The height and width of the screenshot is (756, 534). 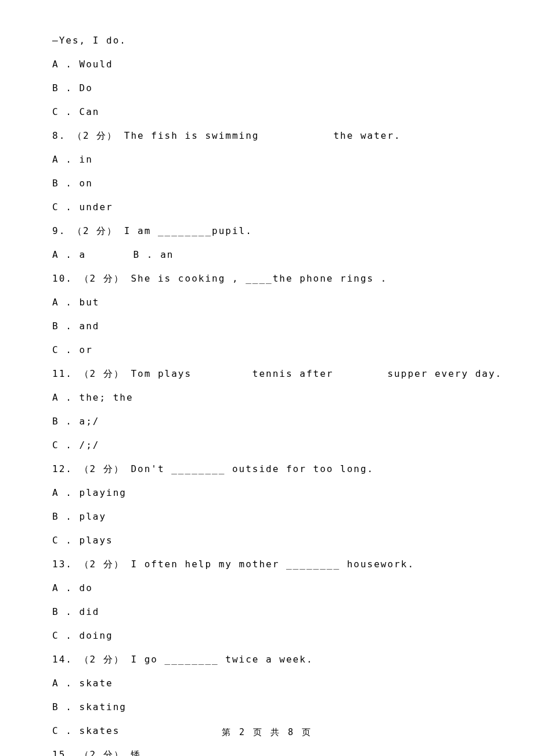 What do you see at coordinates (267, 231) in the screenshot?
I see `q9-stem: 9. （2 分） I am ________pupil.` at bounding box center [267, 231].